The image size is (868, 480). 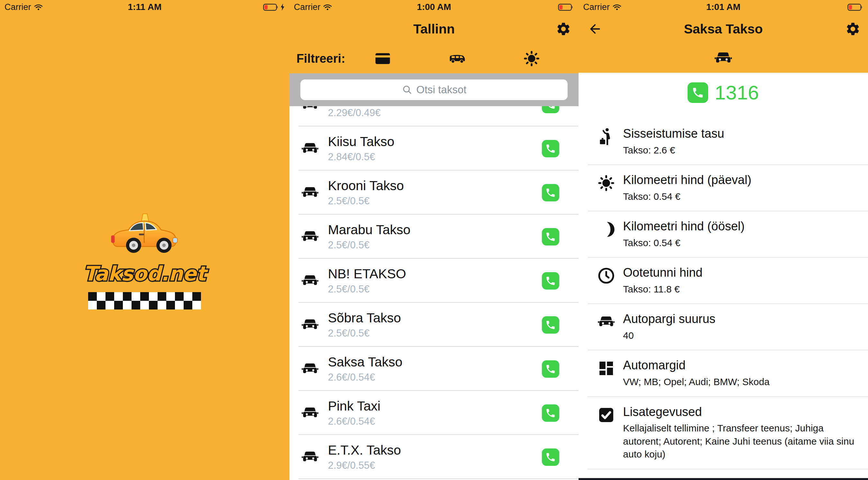 What do you see at coordinates (669, 319) in the screenshot?
I see `detail-title: Autopargi suurus` at bounding box center [669, 319].